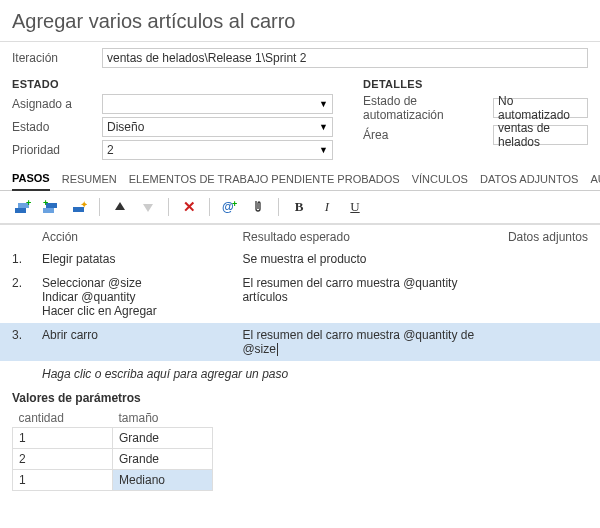  What do you see at coordinates (142, 237) in the screenshot?
I see `col-action: Acción` at bounding box center [142, 237].